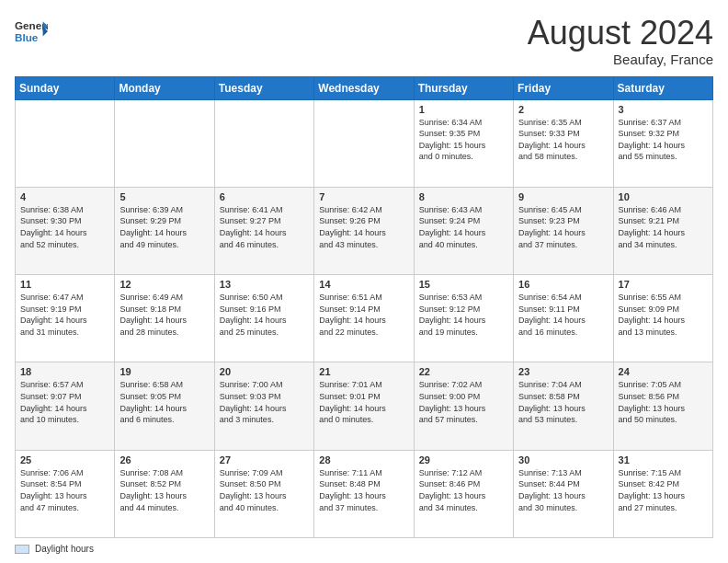 The height and width of the screenshot is (563, 728). I want to click on table-row: 19Sunrise: 6:58 AMSunset: 9:05 PMDayligh…, so click(165, 407).